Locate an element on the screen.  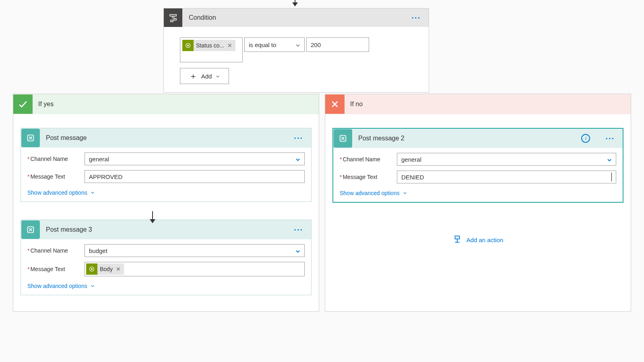
action-header: Post message ··· is located at coordinates (166, 138).